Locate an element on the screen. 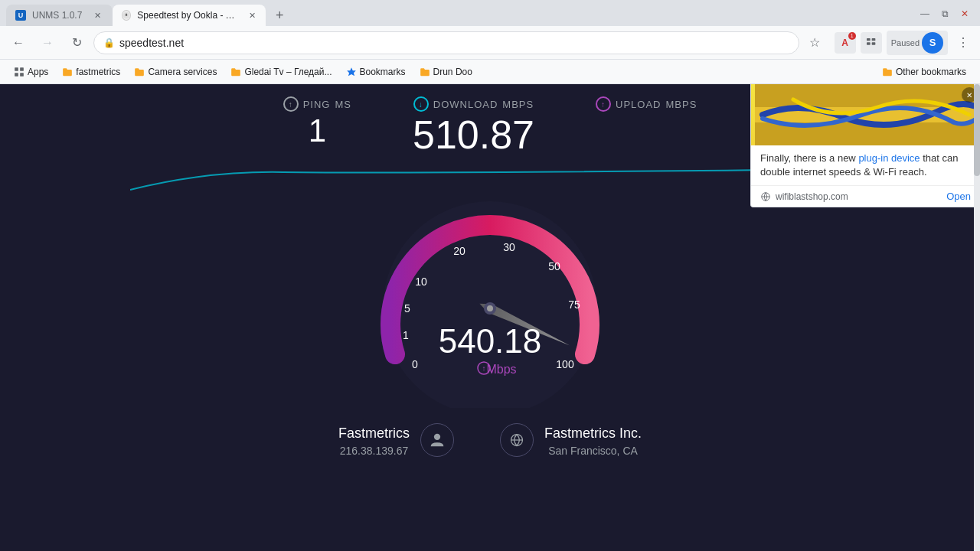 The width and height of the screenshot is (980, 551). tab-speedtest: Speedtest by Ookla - The Globa ✕ is located at coordinates (189, 15).